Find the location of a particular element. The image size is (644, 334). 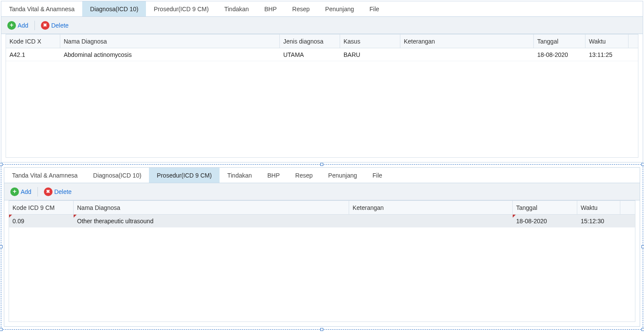

cell-kode: A42.1 is located at coordinates (33, 54).